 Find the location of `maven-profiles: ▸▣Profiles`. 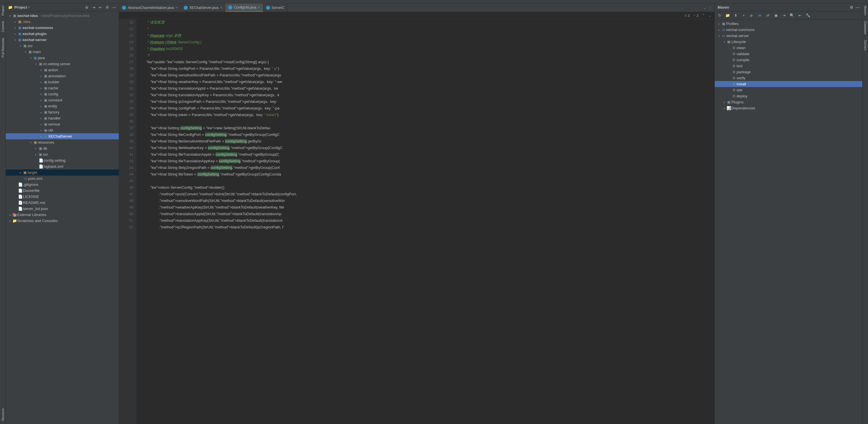

maven-profiles: ▸▣Profiles is located at coordinates (788, 24).